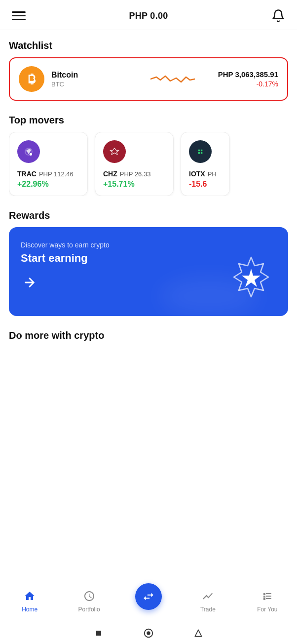 The image size is (297, 644). Describe the element at coordinates (267, 603) in the screenshot. I see `nav-for-you: For You` at that location.